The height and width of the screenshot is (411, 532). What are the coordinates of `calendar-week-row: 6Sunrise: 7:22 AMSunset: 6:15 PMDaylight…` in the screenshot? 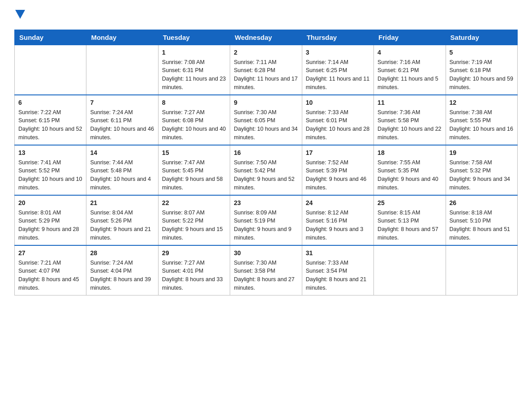 It's located at (266, 120).